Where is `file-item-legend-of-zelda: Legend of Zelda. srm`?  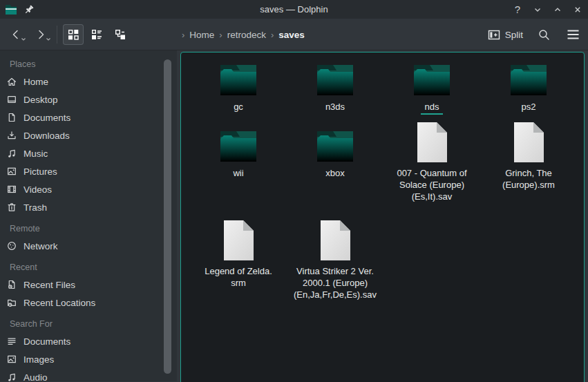
file-item-legend-of-zelda: Legend of Zelda. srm is located at coordinates (238, 271).